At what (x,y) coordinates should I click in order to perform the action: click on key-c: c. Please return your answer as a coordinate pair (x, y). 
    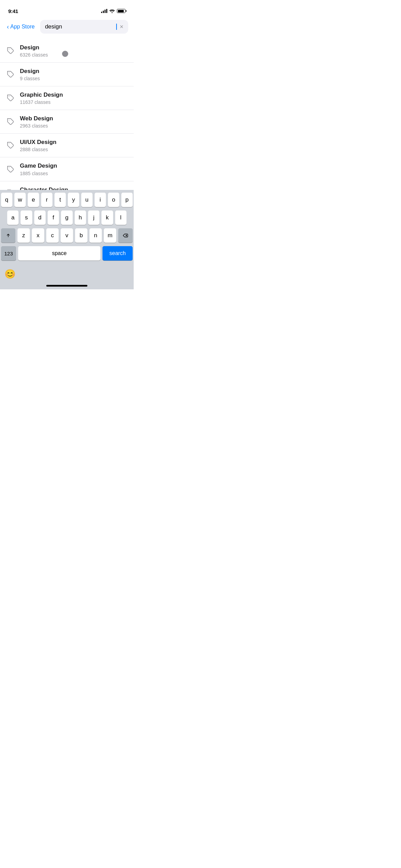
    Looking at the image, I should click on (52, 236).